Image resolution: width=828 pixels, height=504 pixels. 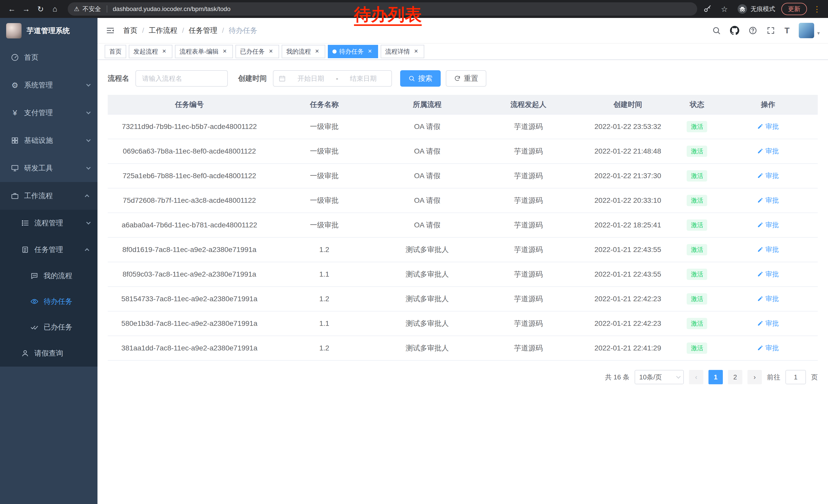 What do you see at coordinates (130, 30) in the screenshot?
I see `breadcrumb-item: 首页` at bounding box center [130, 30].